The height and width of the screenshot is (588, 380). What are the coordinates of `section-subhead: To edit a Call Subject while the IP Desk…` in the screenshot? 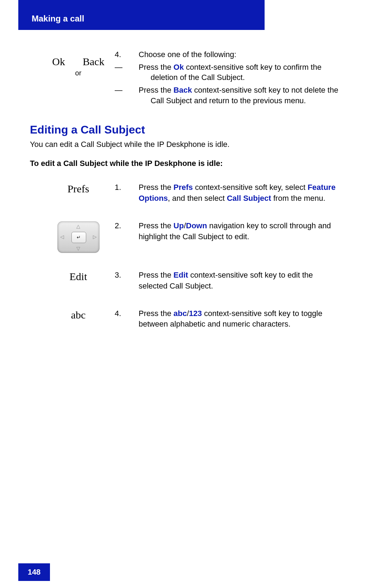 It's located at (186, 163).